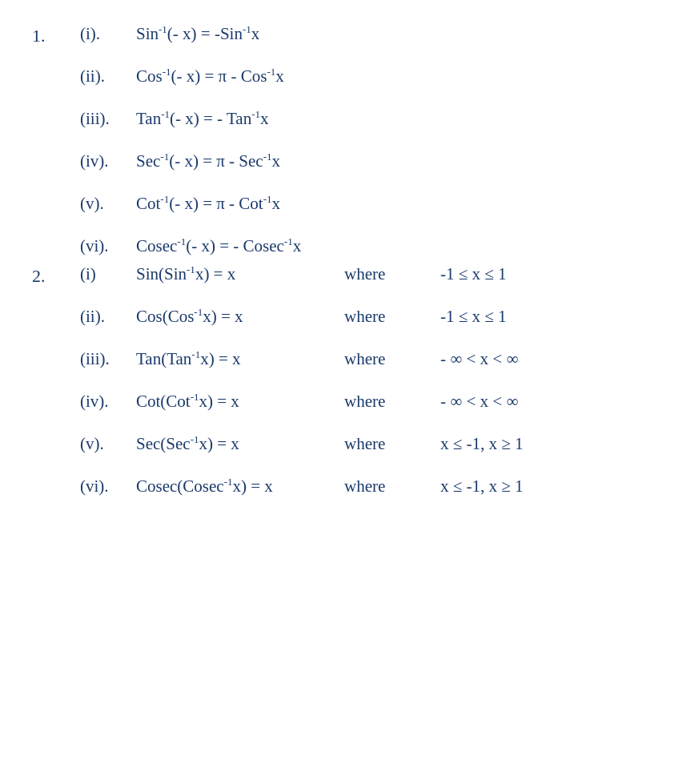  I want to click on formula-row-1-v: (v). Cot-1(- x) = π - Cot-1x, so click(373, 203).